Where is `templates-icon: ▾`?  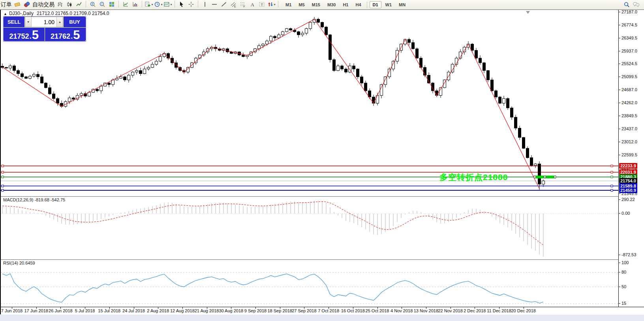 templates-icon: ▾ is located at coordinates (168, 4).